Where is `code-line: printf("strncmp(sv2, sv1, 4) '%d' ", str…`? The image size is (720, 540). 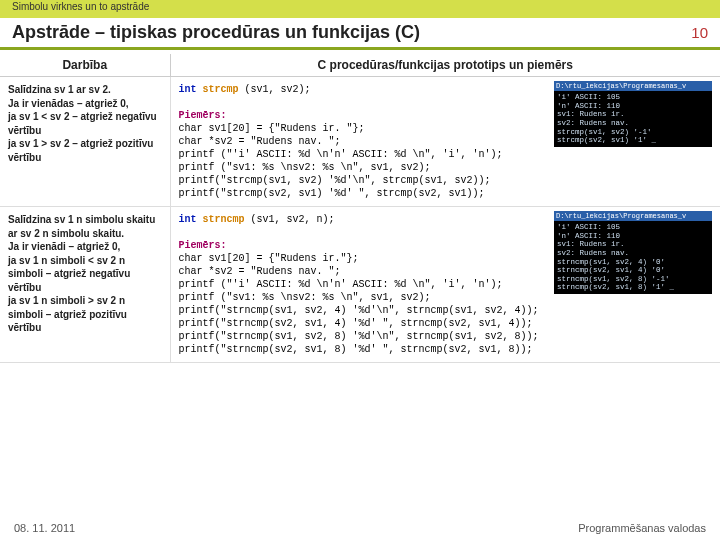
code-line: printf("strncmp(sv2, sv1, 4) '%d' ", str… is located at coordinates (356, 324).